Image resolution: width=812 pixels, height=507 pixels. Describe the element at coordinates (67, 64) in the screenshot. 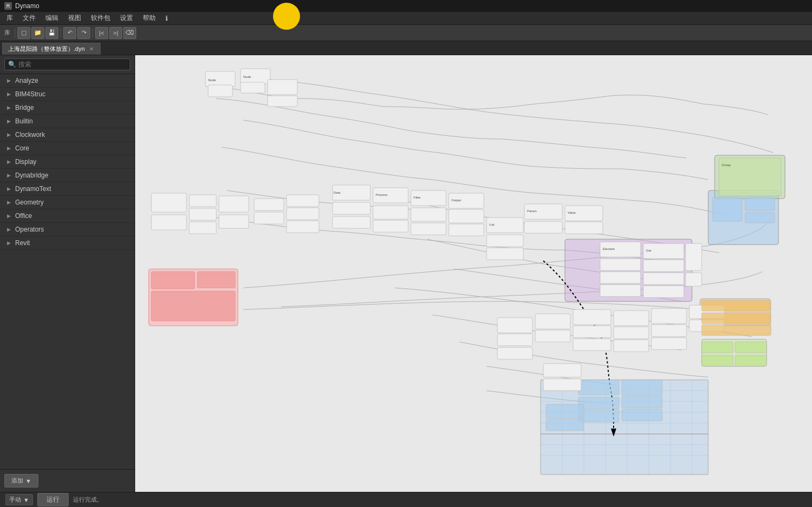

I see `search-wrapper: 🔍` at that location.